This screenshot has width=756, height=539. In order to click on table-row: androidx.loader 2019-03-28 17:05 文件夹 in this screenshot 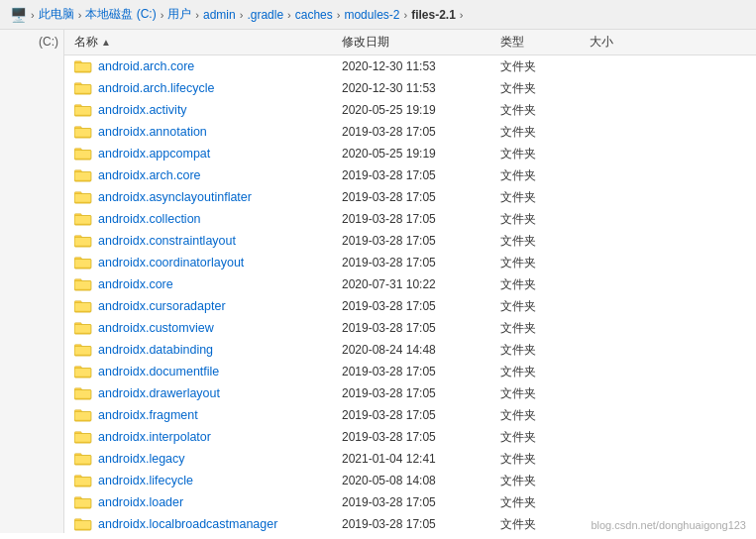, I will do `click(410, 502)`.